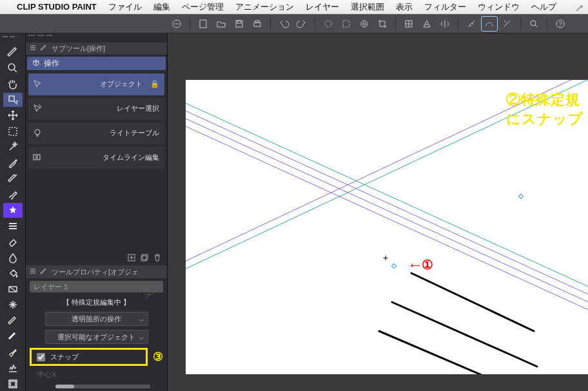 Image resolution: width=588 pixels, height=391 pixels. I want to click on prop-transparent-dropdown: 透明箇所の操作, so click(97, 319).